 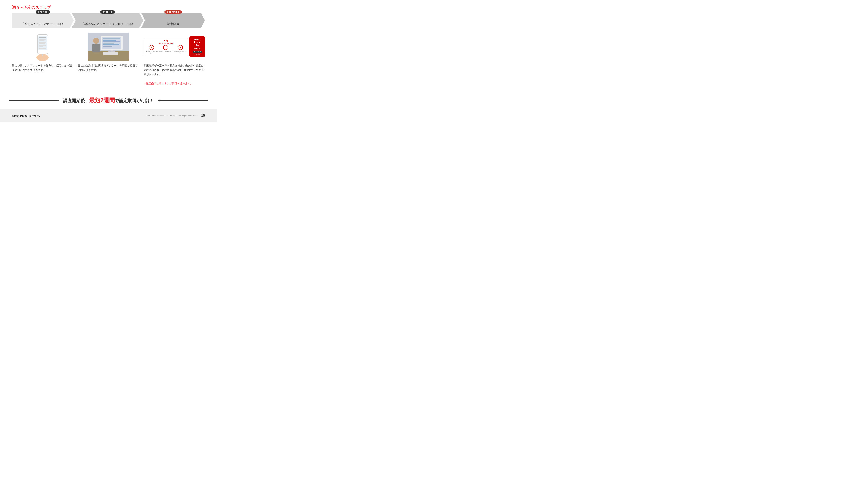 I want to click on col-1-text: 貴社で働く人へアンケートを配布し、指定した２週間の期間内で回答頂きます。, so click(x=42, y=68).